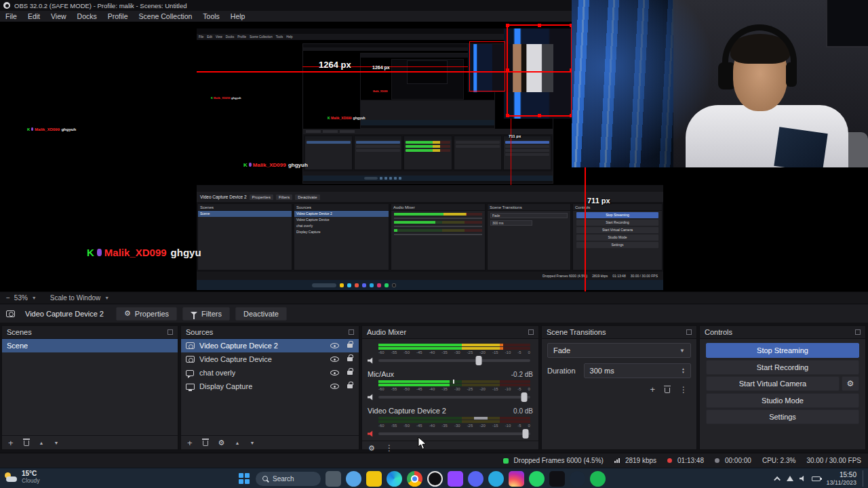  What do you see at coordinates (270, 346) in the screenshot?
I see `source-row: Video Capture Device 2` at bounding box center [270, 346].